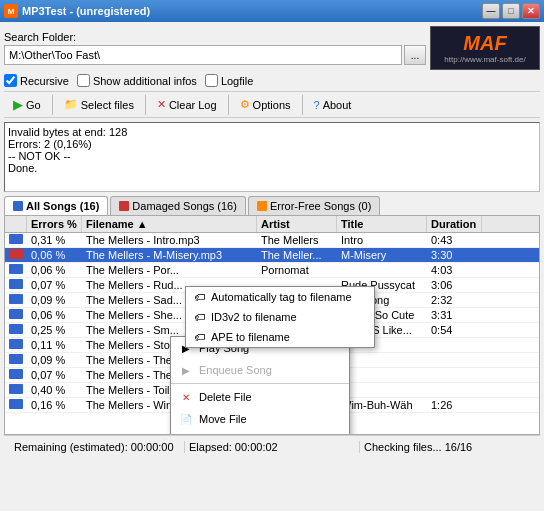 Image resolution: width=544 pixels, height=511 pixels. Describe the element at coordinates (11, 11) in the screenshot. I see `app-icon: M` at that location.